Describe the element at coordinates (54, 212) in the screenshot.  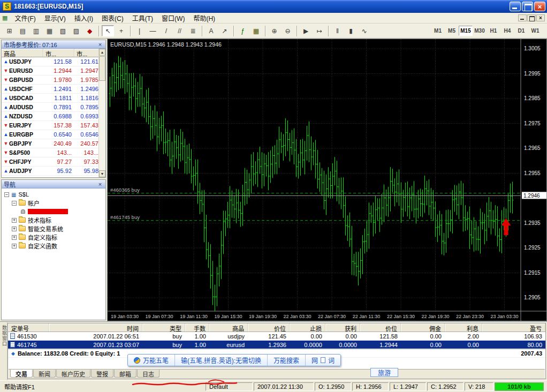
I see `navigator-account-item` at that location.